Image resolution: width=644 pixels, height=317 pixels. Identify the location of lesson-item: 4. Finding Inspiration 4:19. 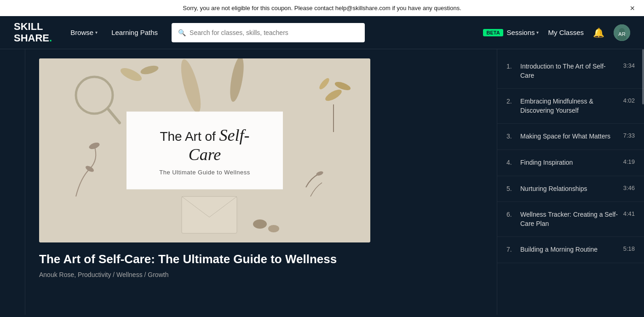
(570, 163).